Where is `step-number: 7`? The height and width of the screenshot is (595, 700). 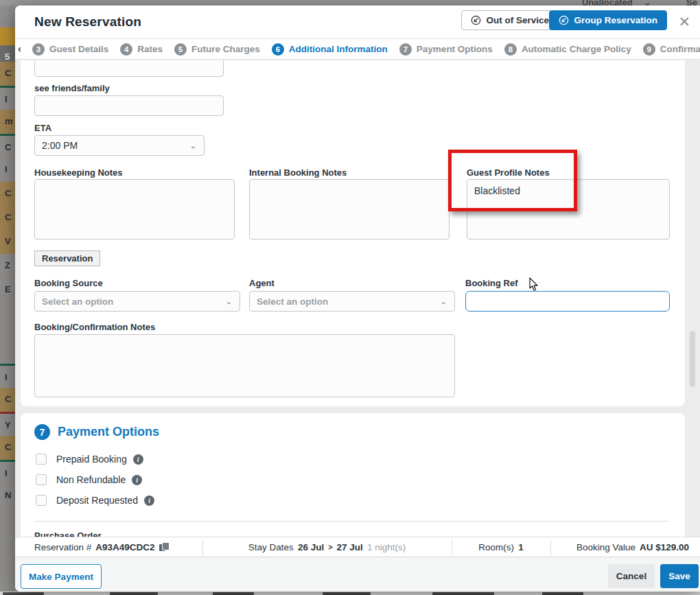
step-number: 7 is located at coordinates (406, 49).